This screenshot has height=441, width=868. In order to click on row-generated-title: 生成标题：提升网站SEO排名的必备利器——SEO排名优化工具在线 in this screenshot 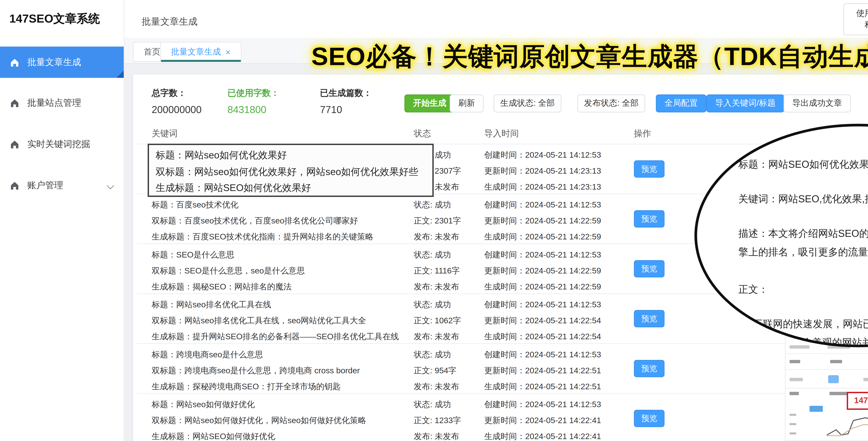, I will do `click(275, 337)`.